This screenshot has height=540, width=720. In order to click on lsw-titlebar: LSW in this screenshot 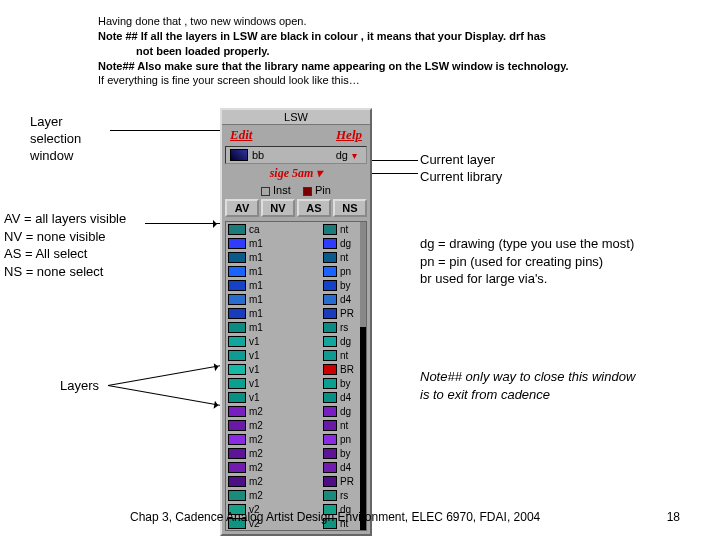, I will do `click(296, 118)`.